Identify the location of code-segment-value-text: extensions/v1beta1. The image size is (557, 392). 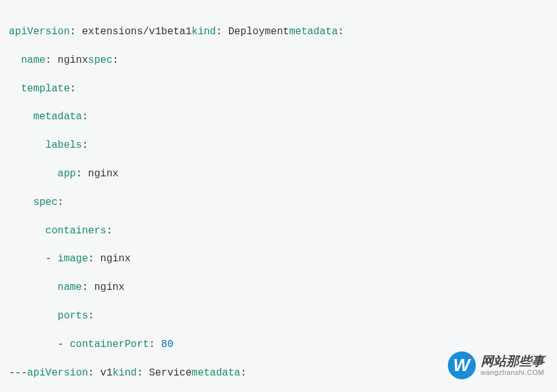
(137, 32).